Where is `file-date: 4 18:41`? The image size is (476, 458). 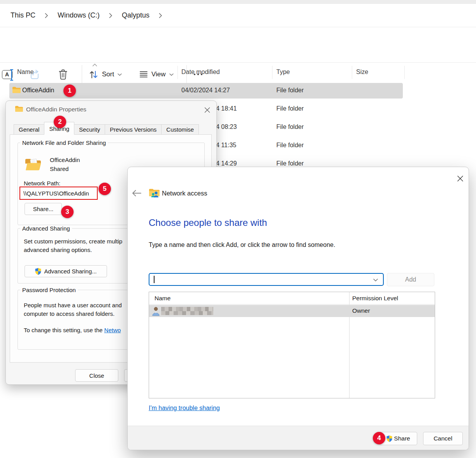
file-date: 4 18:41 is located at coordinates (227, 109).